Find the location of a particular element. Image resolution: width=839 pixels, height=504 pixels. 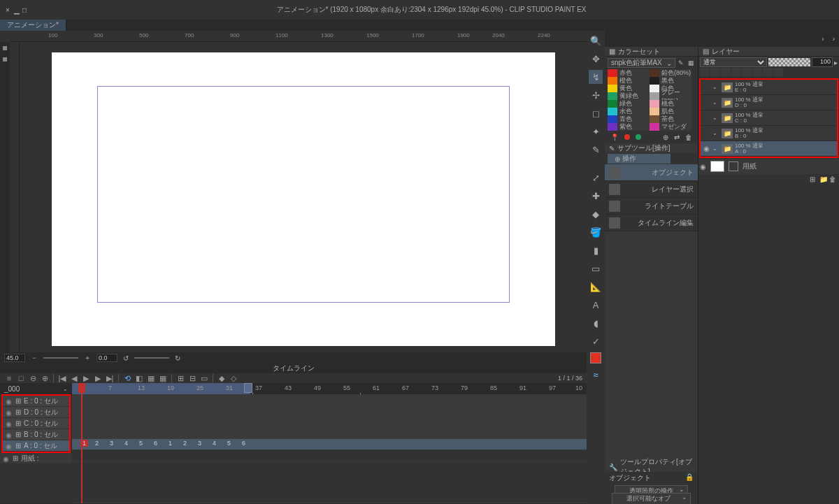

onion-icon: ◧ is located at coordinates (139, 378).